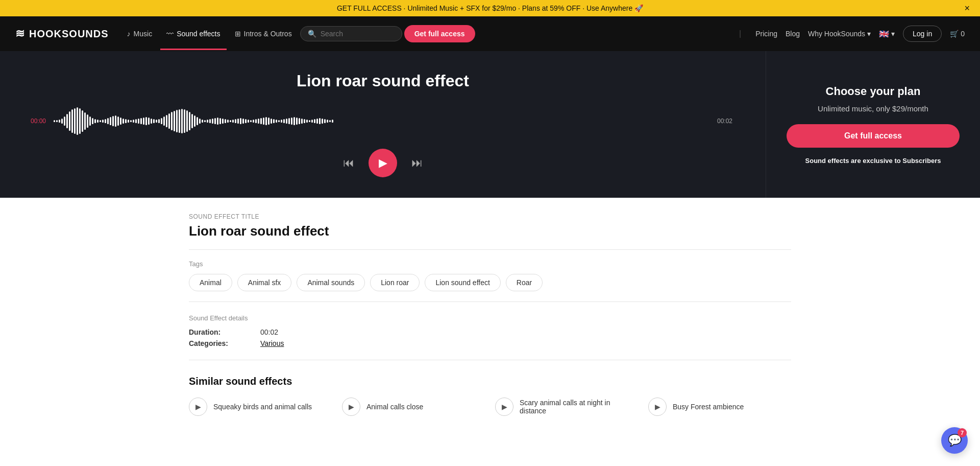 Image resolution: width=980 pixels, height=466 pixels. I want to click on categories-row: Categories: Various, so click(490, 343).